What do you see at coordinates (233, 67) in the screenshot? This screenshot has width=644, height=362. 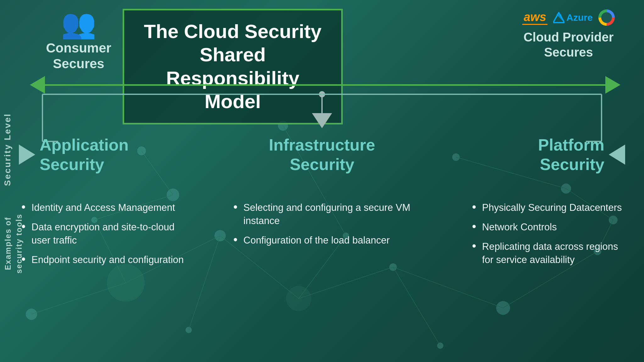 I see `main-title: The Cloud Security Shared Responsibility…` at bounding box center [233, 67].